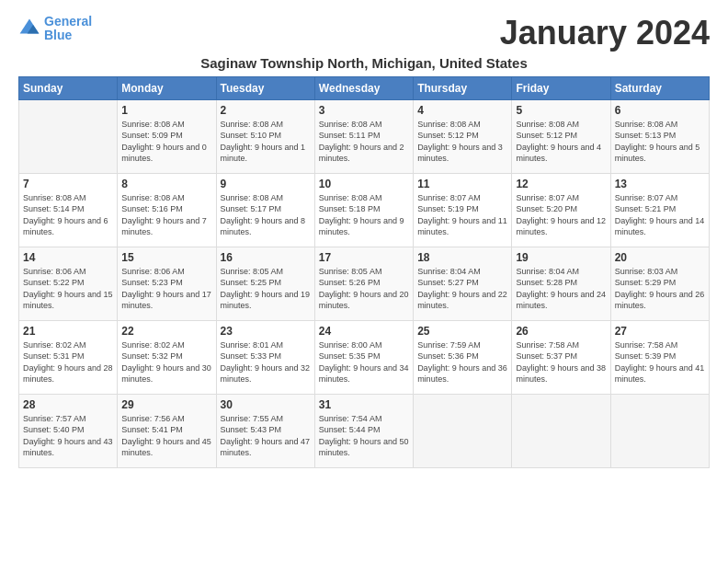  I want to click on day-number: 4, so click(462, 110).